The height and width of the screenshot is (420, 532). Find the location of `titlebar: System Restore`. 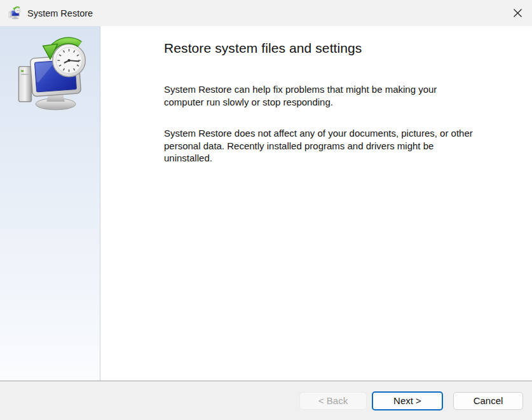

titlebar: System Restore is located at coordinates (266, 13).